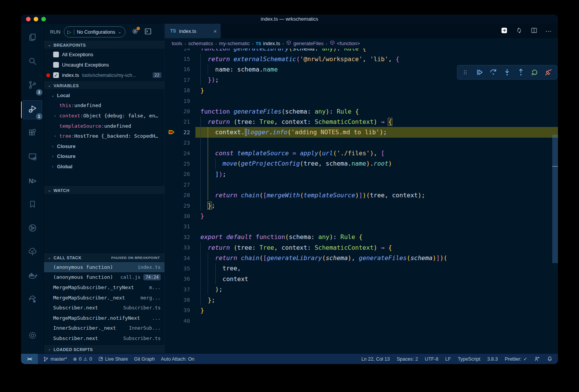  I want to click on code-line: 29 };, so click(361, 206).